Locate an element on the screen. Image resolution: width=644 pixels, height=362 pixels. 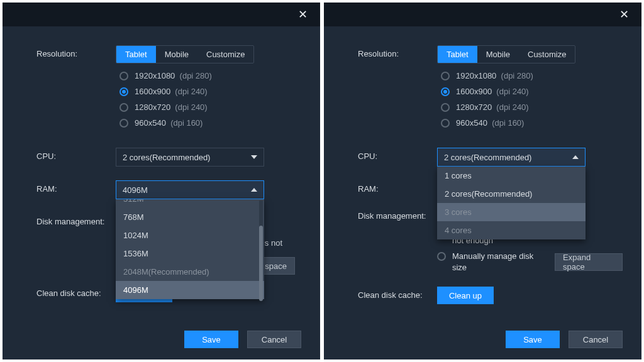
ram-option: 1536M is located at coordinates (190, 254).